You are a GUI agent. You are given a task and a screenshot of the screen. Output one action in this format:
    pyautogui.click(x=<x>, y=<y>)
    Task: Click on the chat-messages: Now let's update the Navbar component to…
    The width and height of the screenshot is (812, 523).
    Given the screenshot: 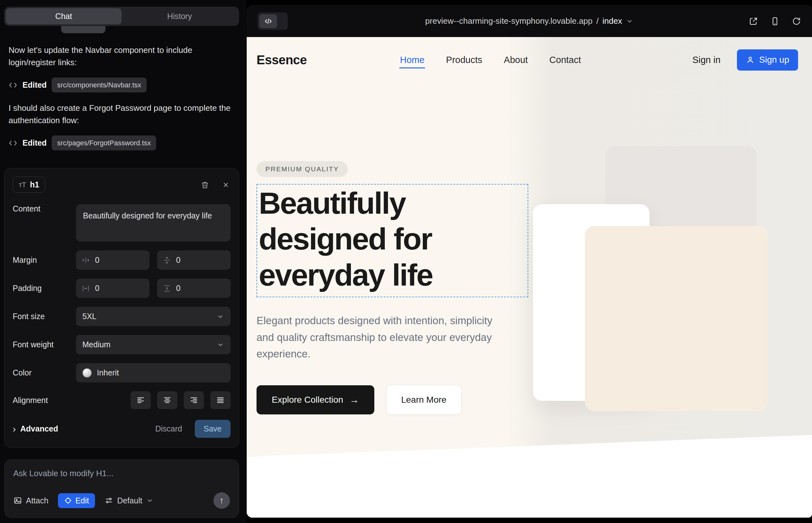 What is the action you would take?
    pyautogui.click(x=123, y=96)
    